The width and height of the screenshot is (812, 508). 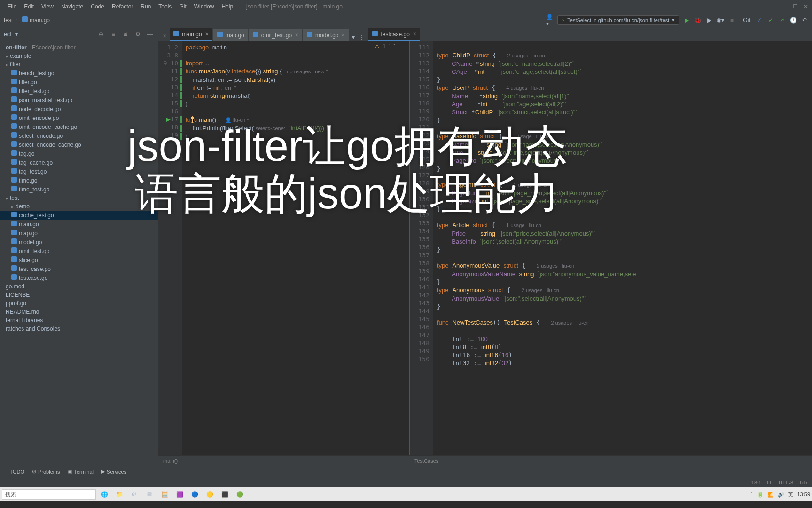 I want to click on menu-view: View, so click(x=47, y=7).